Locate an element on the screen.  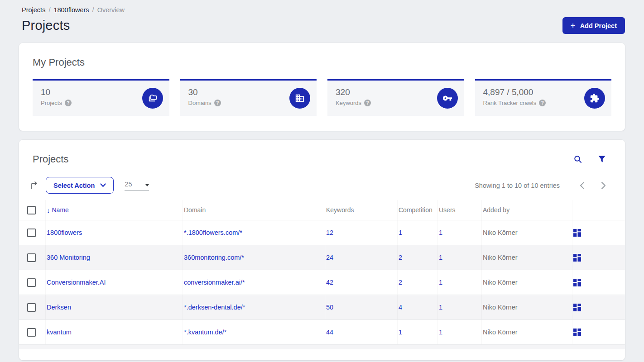
add-project-label: Add Project is located at coordinates (599, 26).